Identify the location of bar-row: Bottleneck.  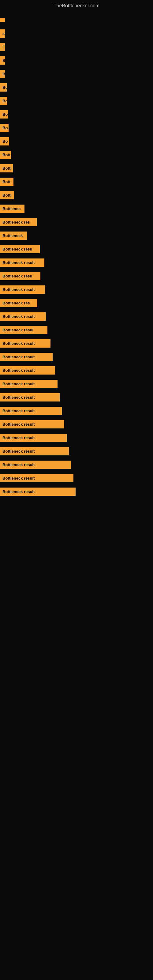
(76, 235).